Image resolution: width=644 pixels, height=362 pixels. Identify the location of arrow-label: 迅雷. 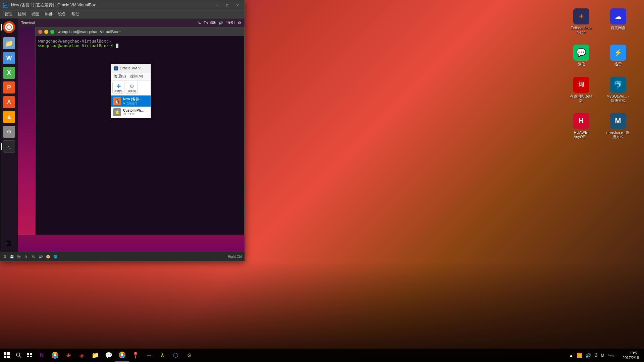
(618, 64).